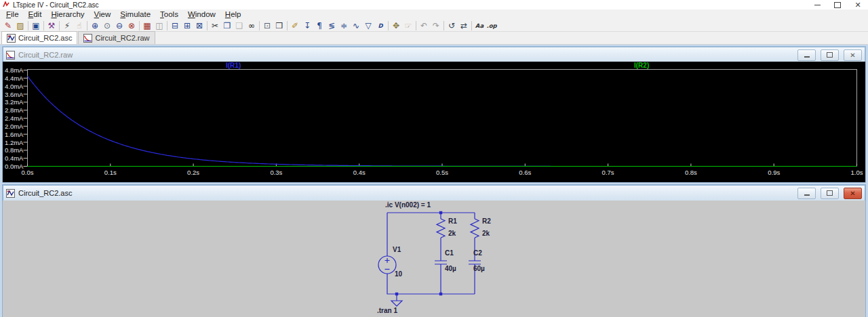 The image size is (868, 317). I want to click on minimize-button, so click(817, 5).